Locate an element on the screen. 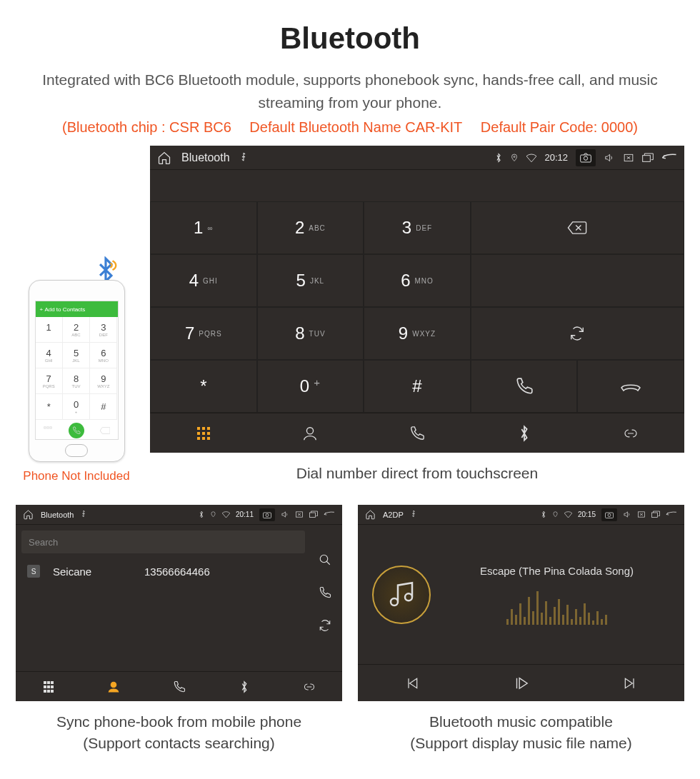  spec-name: Default Bluetooth Name CAR-KIT is located at coordinates (356, 127).